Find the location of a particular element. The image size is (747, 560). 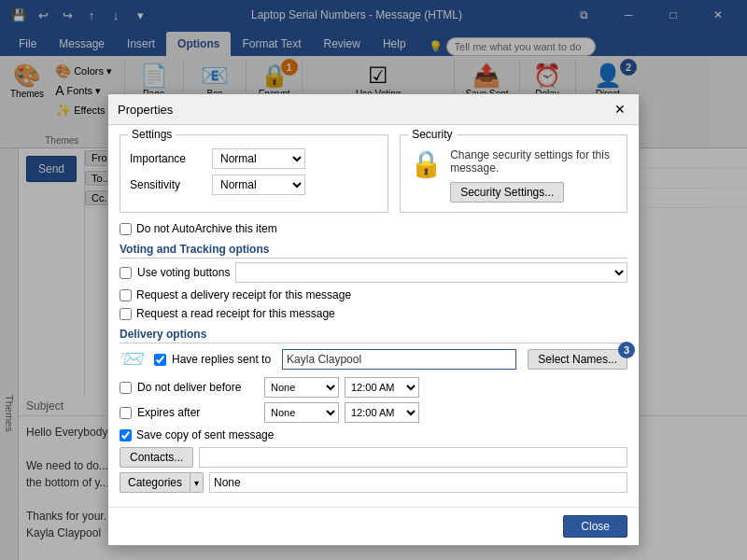

select-names-badge: 3 is located at coordinates (627, 350).